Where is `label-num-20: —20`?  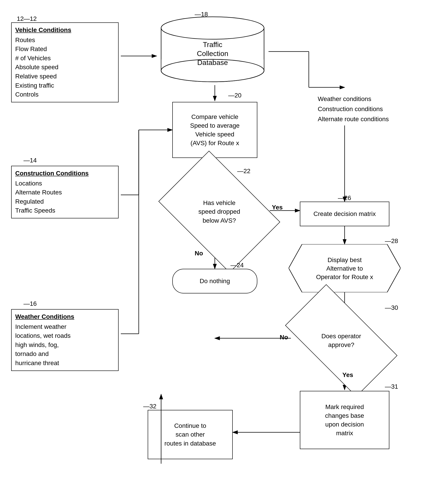
label-num-20: —20 is located at coordinates (235, 95).